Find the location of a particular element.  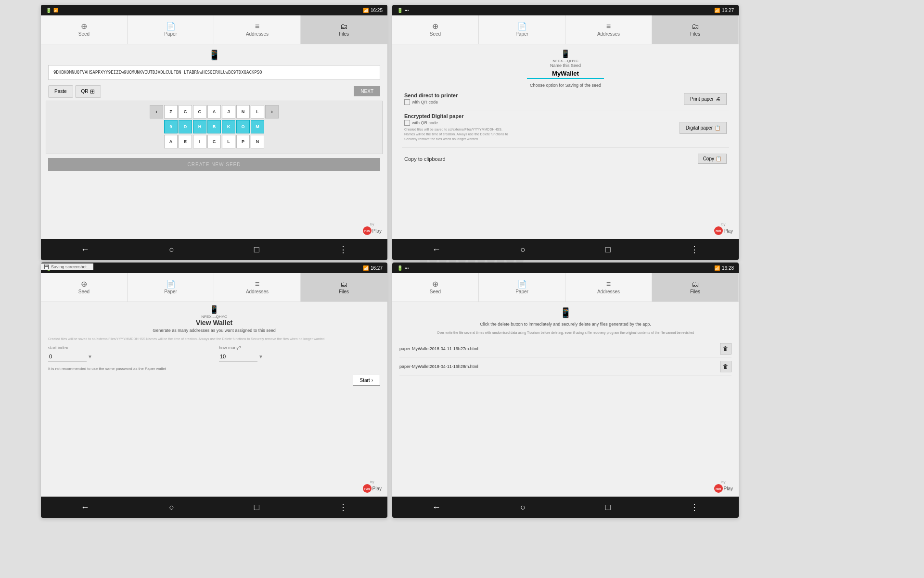

key-A2: A is located at coordinates (171, 142).